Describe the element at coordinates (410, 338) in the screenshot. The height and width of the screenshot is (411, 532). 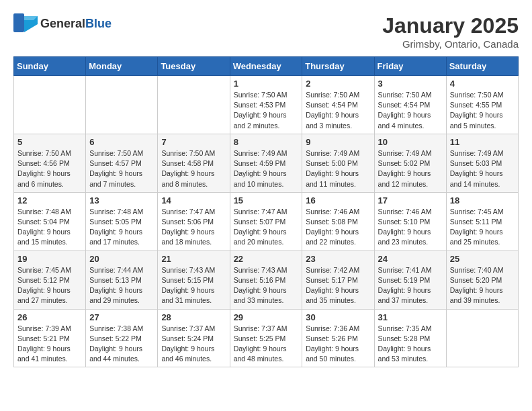
I see `day-cell: 31Sunrise: 7:35 AM Sunset: 5:28 PM Dayli…` at that location.